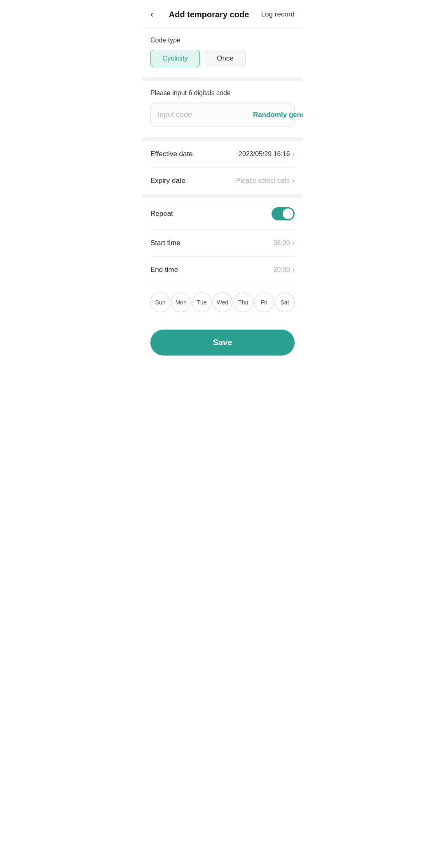  I want to click on start-time-row: Start time 08:00 ›, so click(222, 243).